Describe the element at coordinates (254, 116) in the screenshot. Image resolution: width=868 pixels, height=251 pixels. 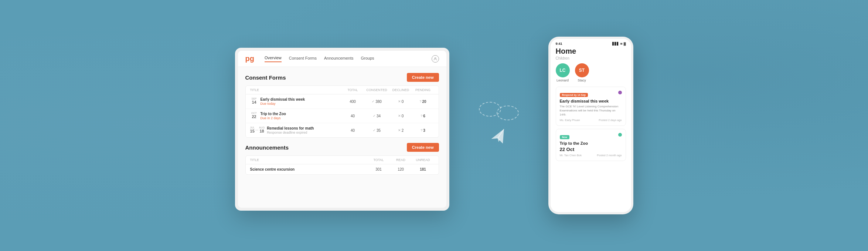
I see `row-date: Oct 22` at that location.